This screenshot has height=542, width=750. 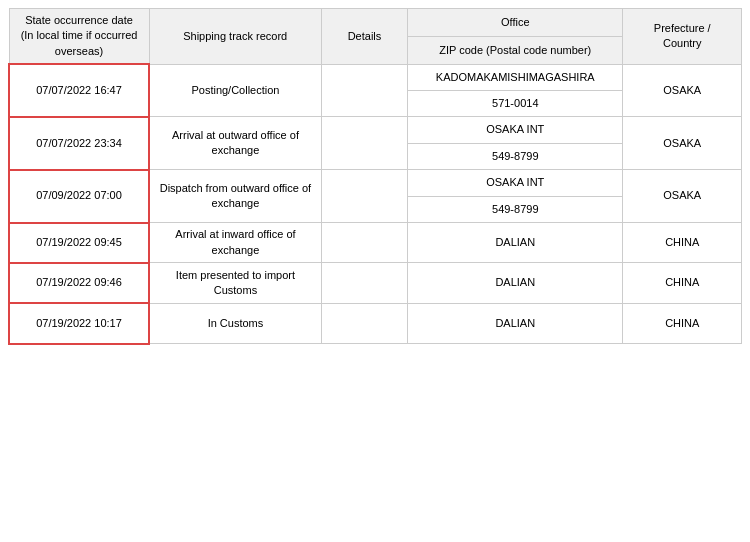 I want to click on country-cell-4: CHINA, so click(x=682, y=283).